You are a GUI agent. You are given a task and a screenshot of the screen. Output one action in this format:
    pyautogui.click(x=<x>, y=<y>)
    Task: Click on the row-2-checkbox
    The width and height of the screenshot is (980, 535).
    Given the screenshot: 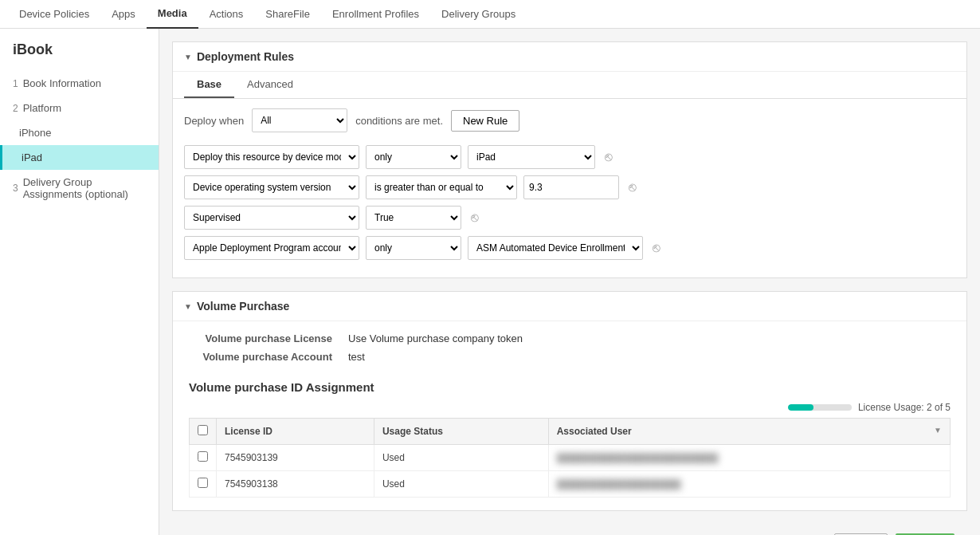 What is the action you would take?
    pyautogui.click(x=202, y=483)
    